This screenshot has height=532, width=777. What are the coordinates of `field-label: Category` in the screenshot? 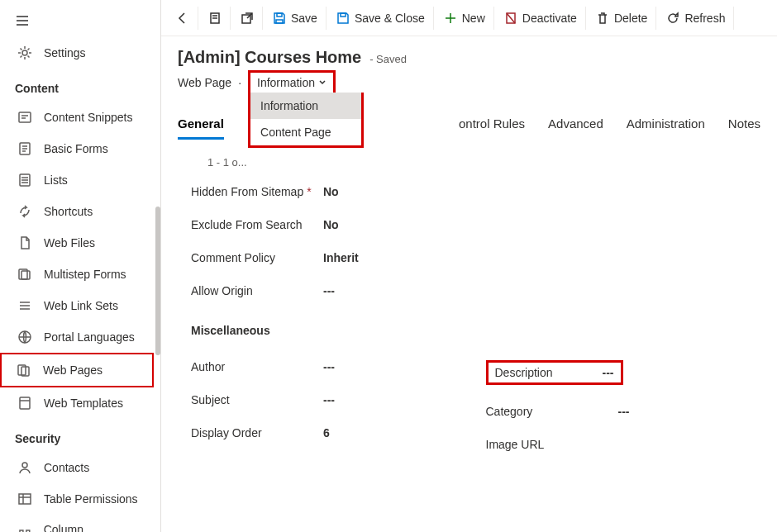 It's located at (552, 411).